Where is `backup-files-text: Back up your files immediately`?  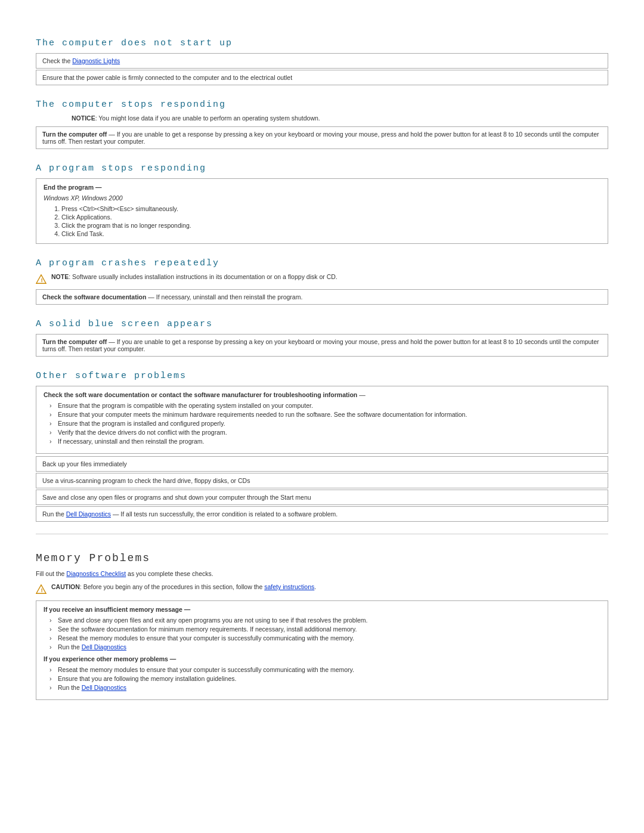 backup-files-text: Back up your files immediately is located at coordinates (85, 464).